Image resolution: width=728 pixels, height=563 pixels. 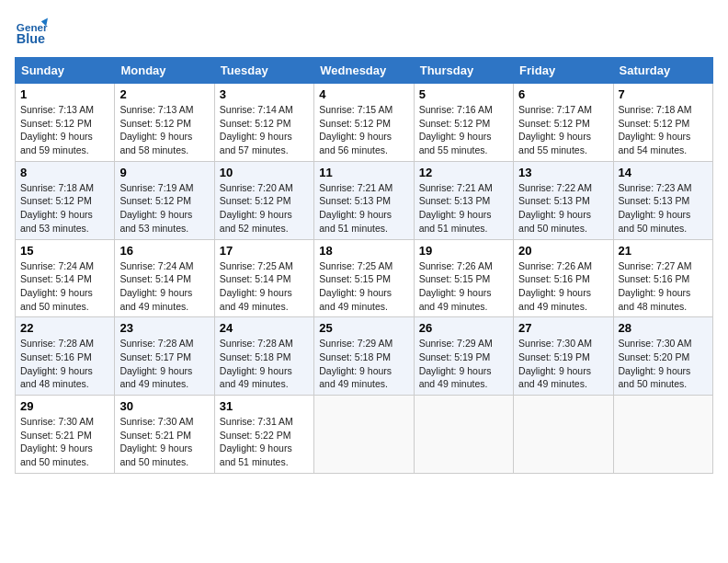 I want to click on day-info: Sunrise: 7:26 AMSunset: 5:16 PMDaylight:…, so click(x=555, y=286).